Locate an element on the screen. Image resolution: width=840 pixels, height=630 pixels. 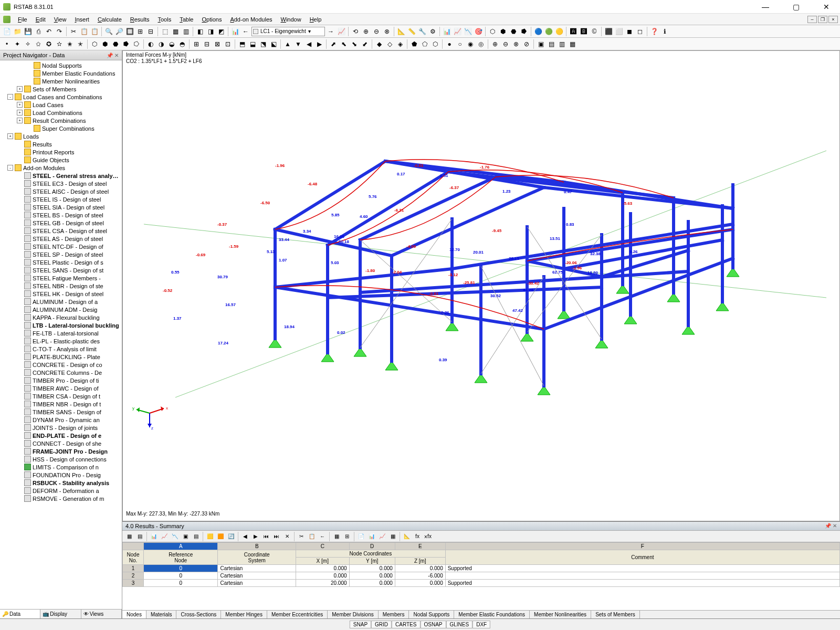
toolbar-button: 📏 is located at coordinates (412, 32).